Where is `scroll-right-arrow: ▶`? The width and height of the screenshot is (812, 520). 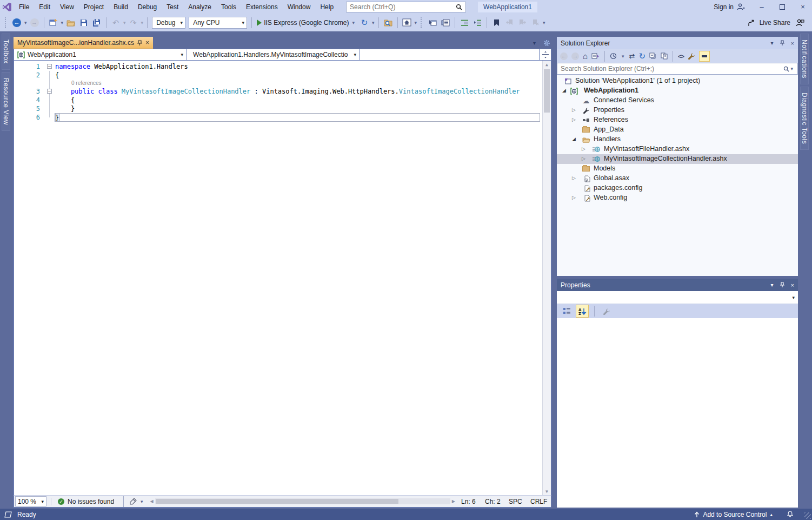
scroll-right-arrow: ▶ is located at coordinates (454, 501).